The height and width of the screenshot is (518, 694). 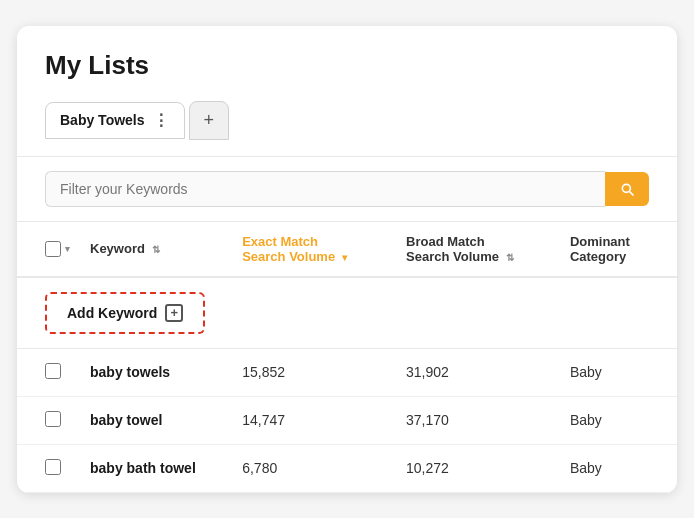 What do you see at coordinates (347, 249) in the screenshot?
I see `table-header-row: ▾ Keyword ⇅ Exact MatchSearch Volume ▾ B…` at bounding box center [347, 249].